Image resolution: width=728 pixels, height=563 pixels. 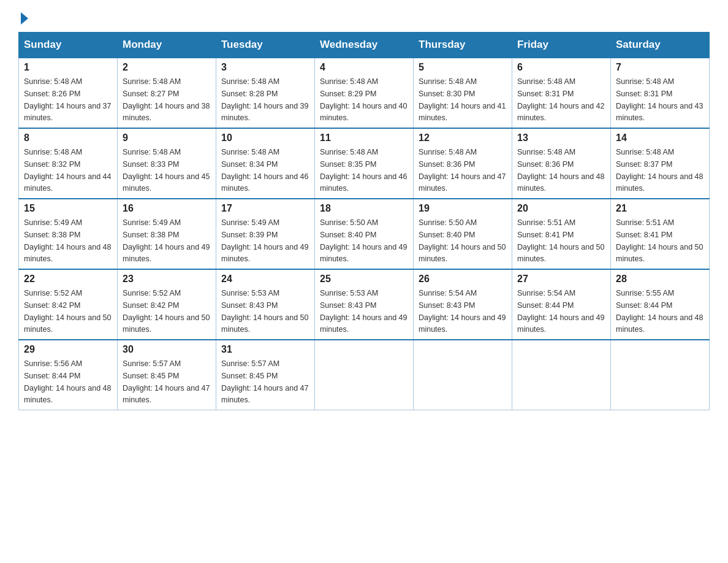 I want to click on weekday-header-tuesday: Tuesday, so click(x=266, y=45).